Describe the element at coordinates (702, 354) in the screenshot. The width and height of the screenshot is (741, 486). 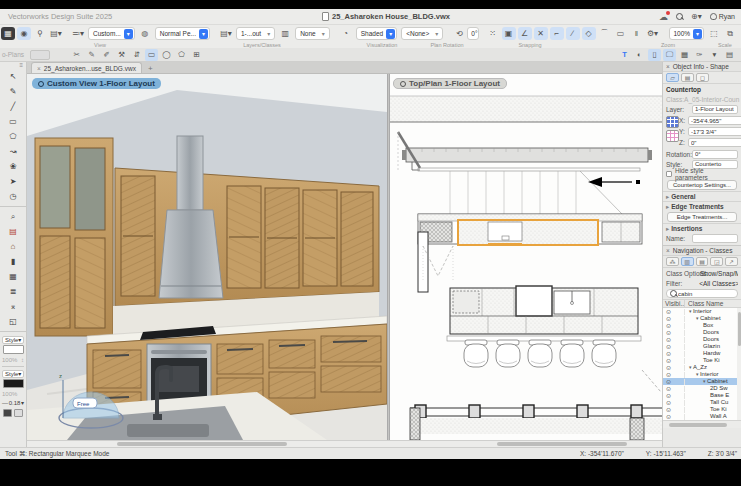
I see `class-row: Hardw` at that location.